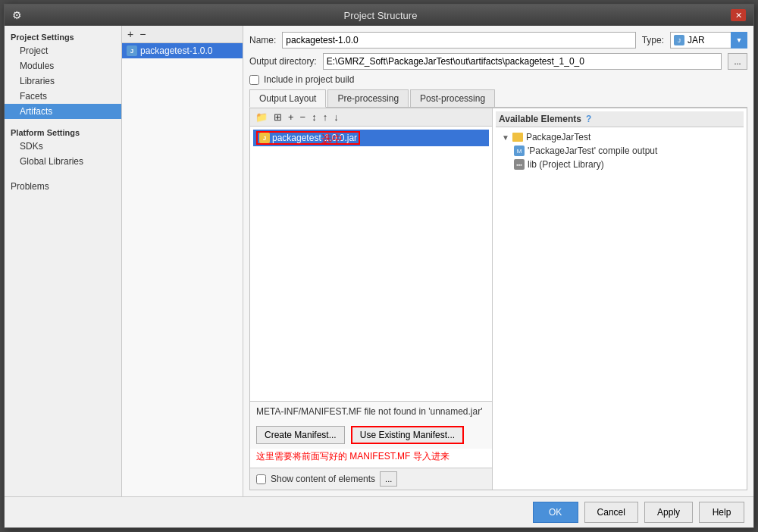 The height and width of the screenshot is (532, 758). What do you see at coordinates (740, 40) in the screenshot?
I see `chevron-down-icon: ▼` at bounding box center [740, 40].